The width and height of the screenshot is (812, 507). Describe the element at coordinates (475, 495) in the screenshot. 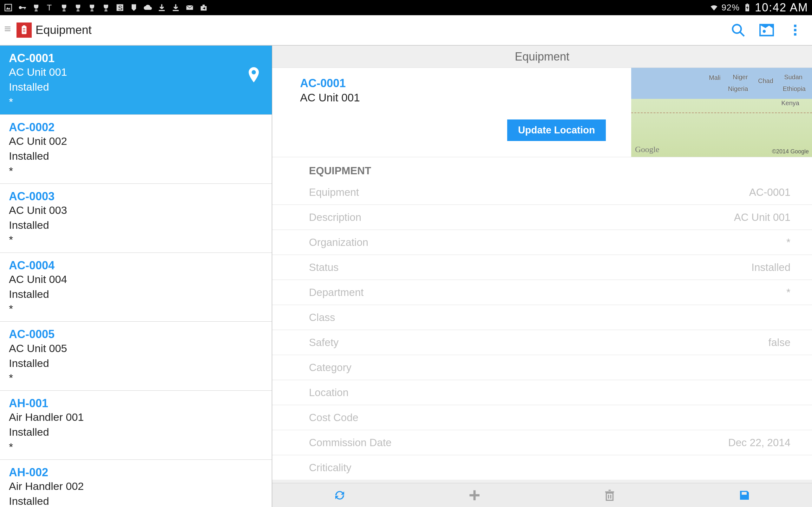

I see `add-button` at that location.